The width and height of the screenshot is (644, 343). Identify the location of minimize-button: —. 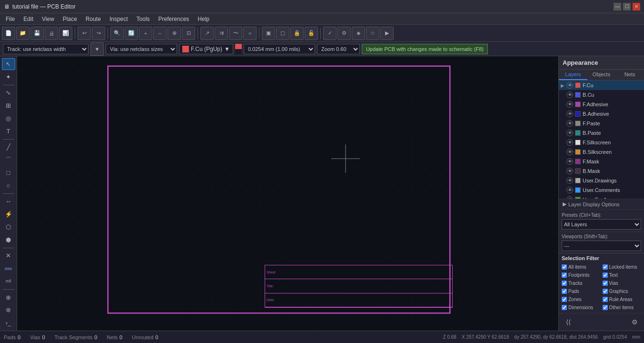
(617, 7).